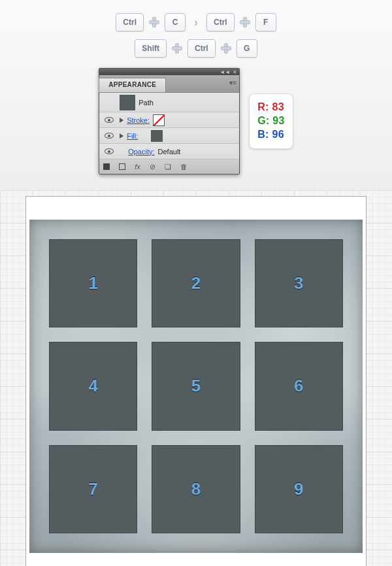 Image resolution: width=392 pixels, height=566 pixels. Describe the element at coordinates (196, 48) in the screenshot. I see `shortcut-row-2: Shift Ctrl G` at that location.